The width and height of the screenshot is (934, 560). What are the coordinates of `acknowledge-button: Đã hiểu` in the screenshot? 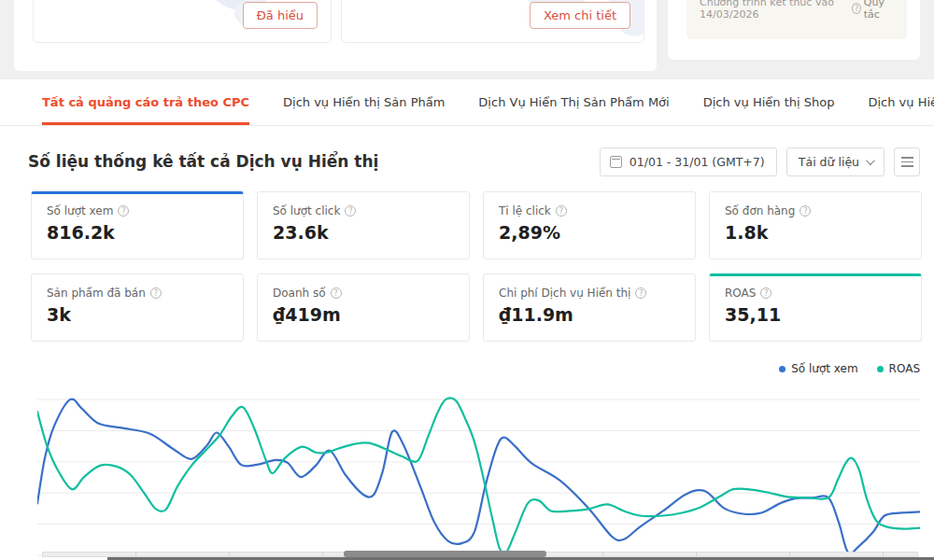 It's located at (280, 15).